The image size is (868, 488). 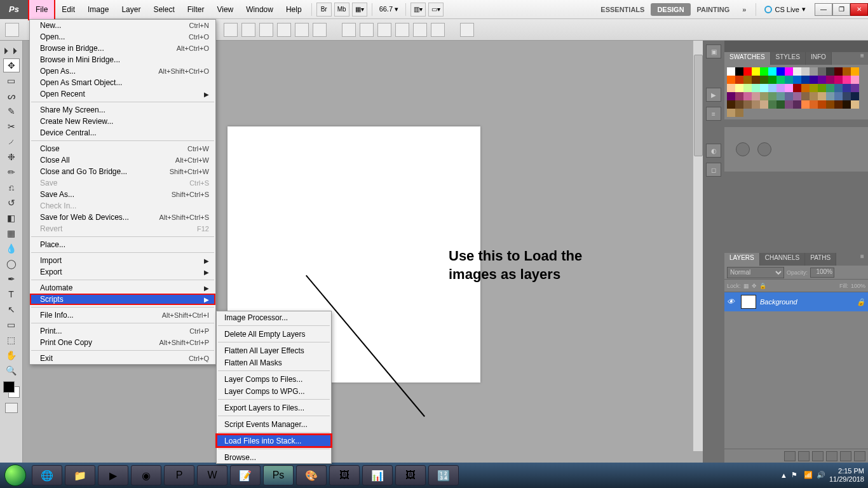 What do you see at coordinates (15, 475) in the screenshot?
I see `start-button` at bounding box center [15, 475].